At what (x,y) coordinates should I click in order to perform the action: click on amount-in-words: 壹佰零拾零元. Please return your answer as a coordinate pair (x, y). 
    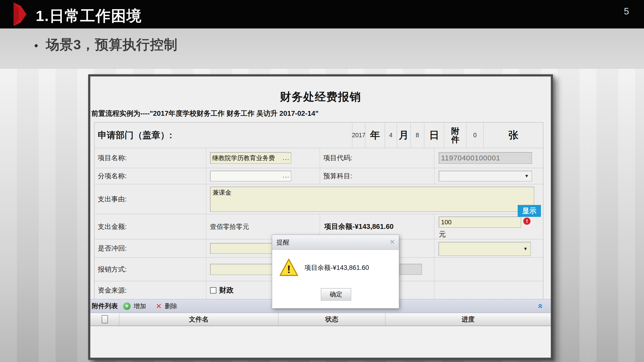
    Looking at the image, I should click on (228, 227).